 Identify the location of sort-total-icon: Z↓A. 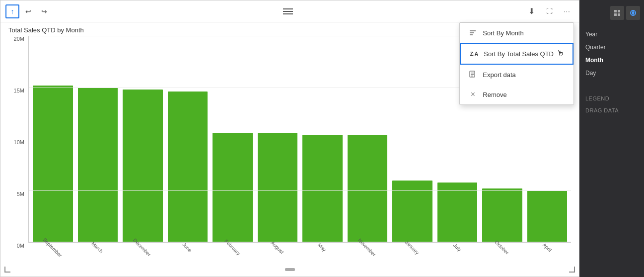
(474, 54).